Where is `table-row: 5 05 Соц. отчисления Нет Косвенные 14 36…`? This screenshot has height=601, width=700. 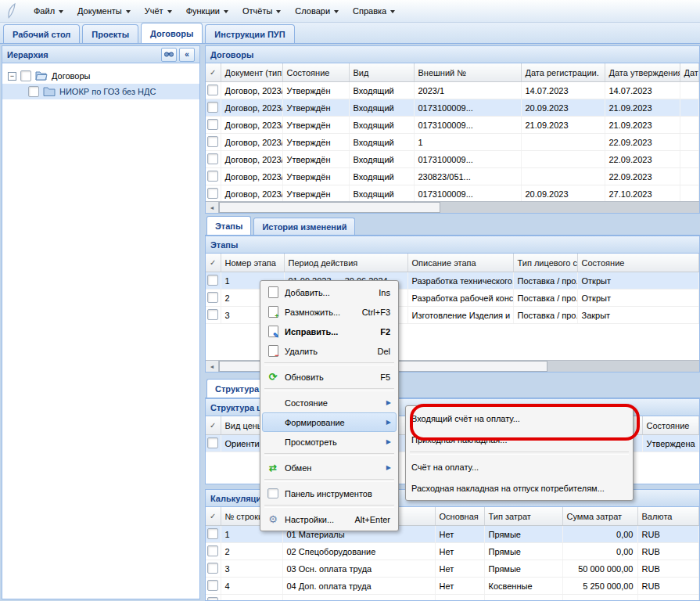 table-row: 5 05 Соц. отчисления Нет Косвенные 14 36… is located at coordinates (452, 598).